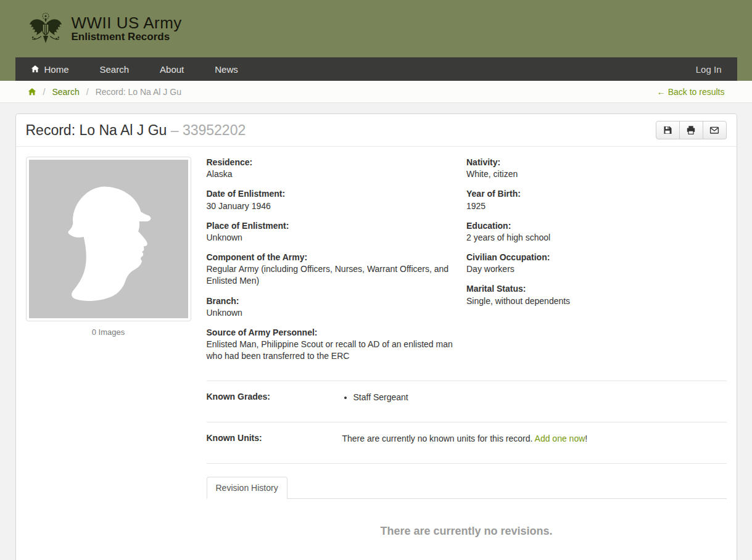  I want to click on record-tabs: Revision History, so click(466, 488).